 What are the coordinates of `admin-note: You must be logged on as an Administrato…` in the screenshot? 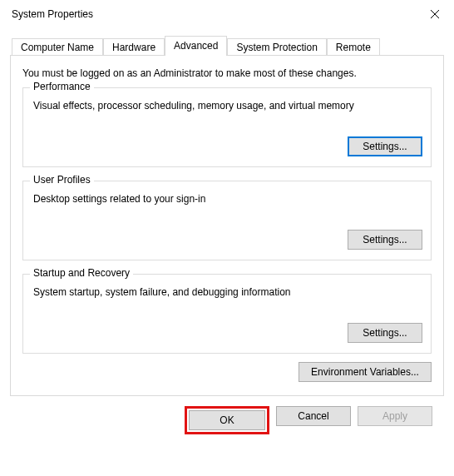 It's located at (227, 73).